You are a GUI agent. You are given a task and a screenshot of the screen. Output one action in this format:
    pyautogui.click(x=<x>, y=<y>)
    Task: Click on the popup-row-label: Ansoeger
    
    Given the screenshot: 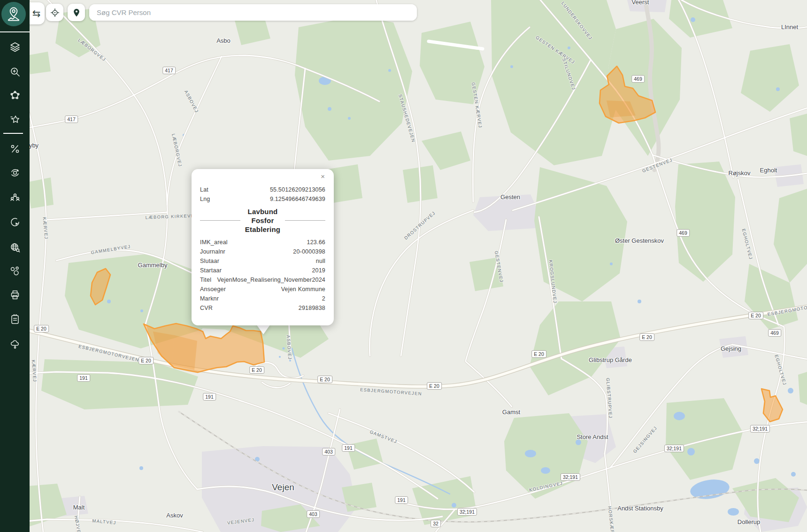 What is the action you would take?
    pyautogui.click(x=215, y=289)
    